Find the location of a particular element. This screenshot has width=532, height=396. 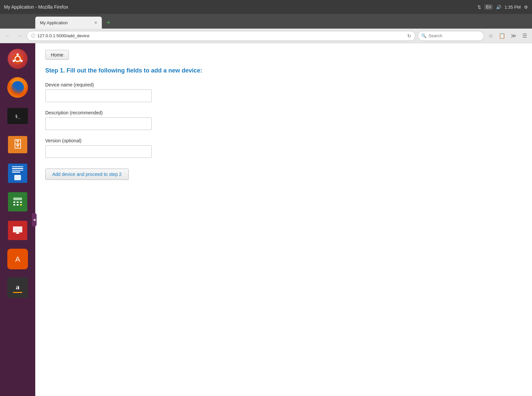

device-name-label: Device name (required) is located at coordinates (283, 85).